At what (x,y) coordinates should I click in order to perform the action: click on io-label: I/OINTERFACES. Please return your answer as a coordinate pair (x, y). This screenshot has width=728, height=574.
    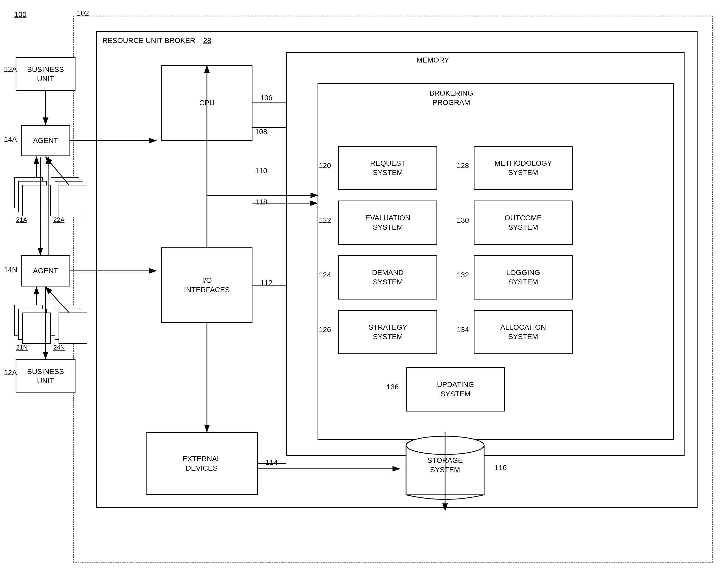
    Looking at the image, I should click on (207, 285).